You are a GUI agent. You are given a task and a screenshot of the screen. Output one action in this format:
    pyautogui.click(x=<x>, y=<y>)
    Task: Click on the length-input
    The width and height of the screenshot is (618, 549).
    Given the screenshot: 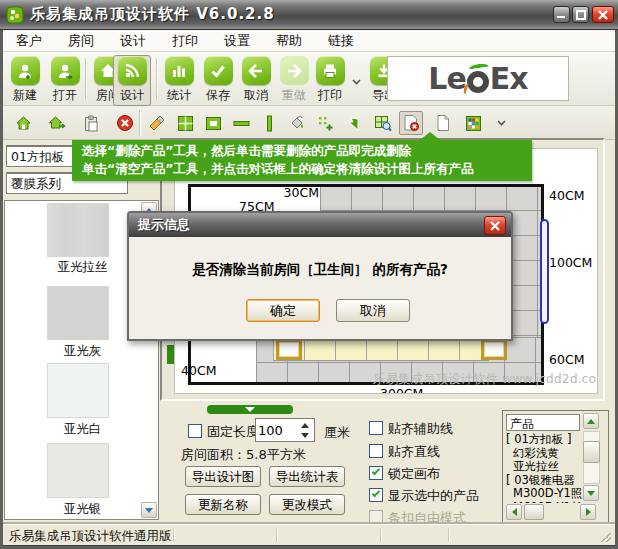 What is the action you would take?
    pyautogui.click(x=277, y=430)
    